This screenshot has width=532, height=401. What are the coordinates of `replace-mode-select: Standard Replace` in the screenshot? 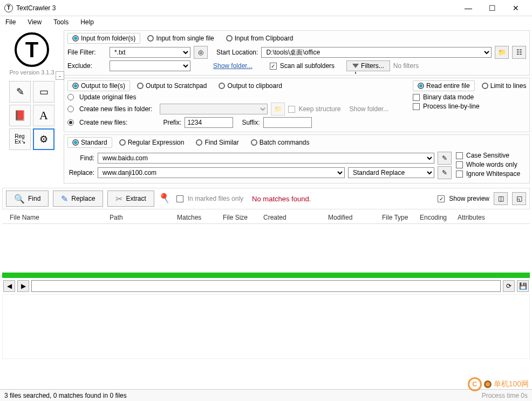 It's located at (391, 173).